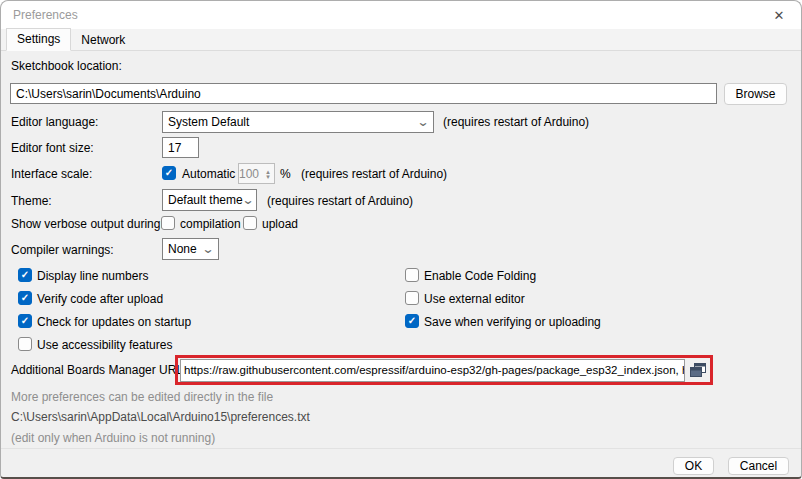 The width and height of the screenshot is (802, 479). Describe the element at coordinates (54, 122) in the screenshot. I see `editor-language-label: Editor language:` at that location.